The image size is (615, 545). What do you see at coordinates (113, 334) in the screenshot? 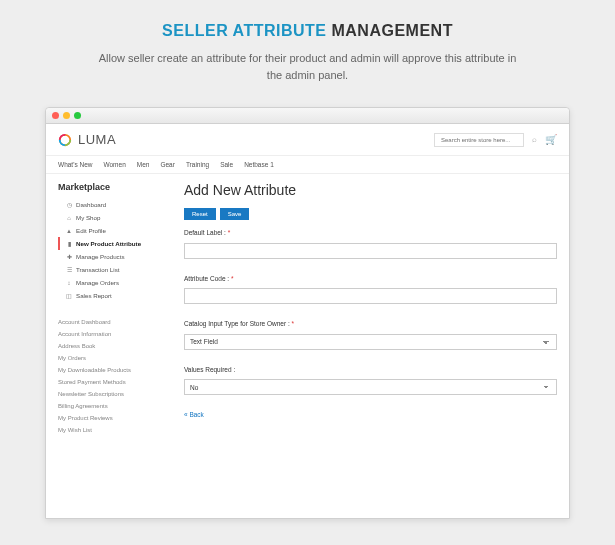
I see `account-item: Account Information` at bounding box center [113, 334].